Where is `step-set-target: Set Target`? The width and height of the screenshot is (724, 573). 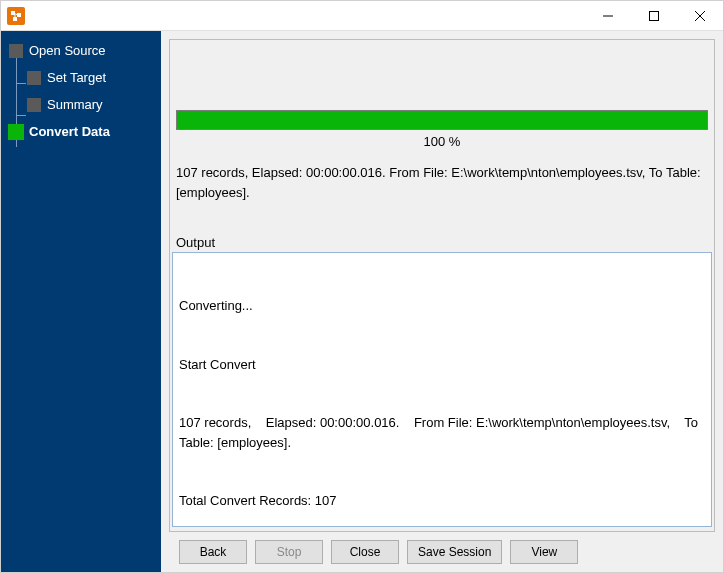 step-set-target: Set Target is located at coordinates (90, 78).